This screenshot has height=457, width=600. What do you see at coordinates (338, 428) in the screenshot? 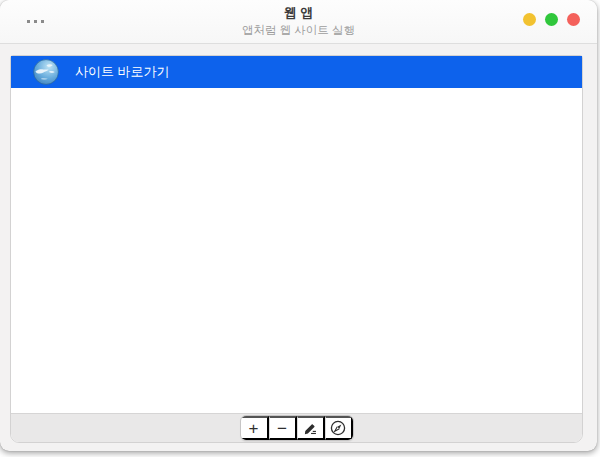
I see `compass-icon` at bounding box center [338, 428].